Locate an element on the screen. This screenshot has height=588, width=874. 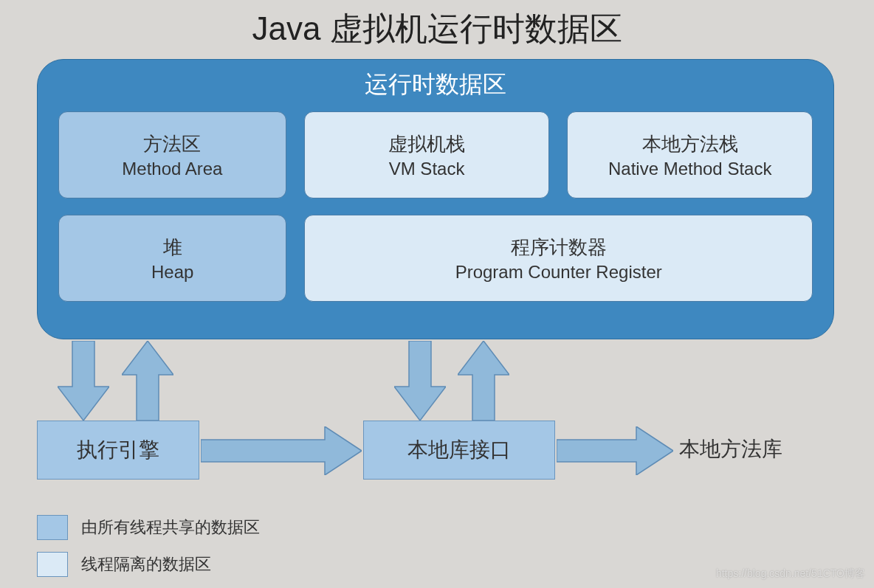
native-method-library-label: 本地方法库 is located at coordinates (731, 449).